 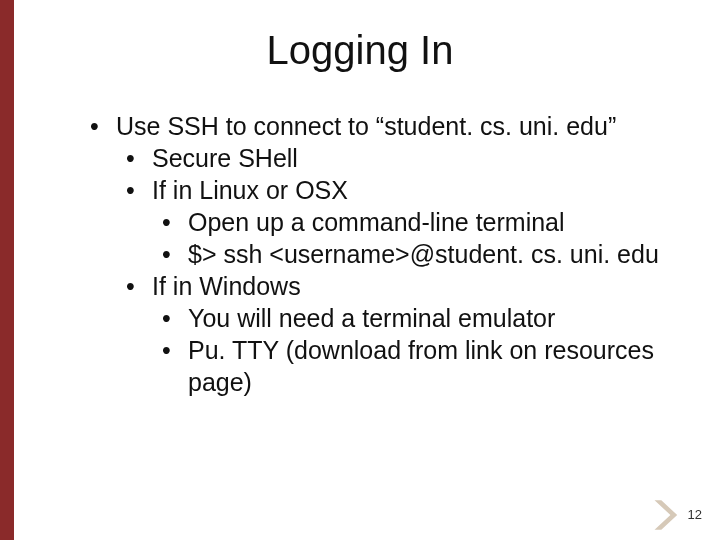 What do you see at coordinates (7, 270) in the screenshot?
I see `accent-bar` at bounding box center [7, 270].